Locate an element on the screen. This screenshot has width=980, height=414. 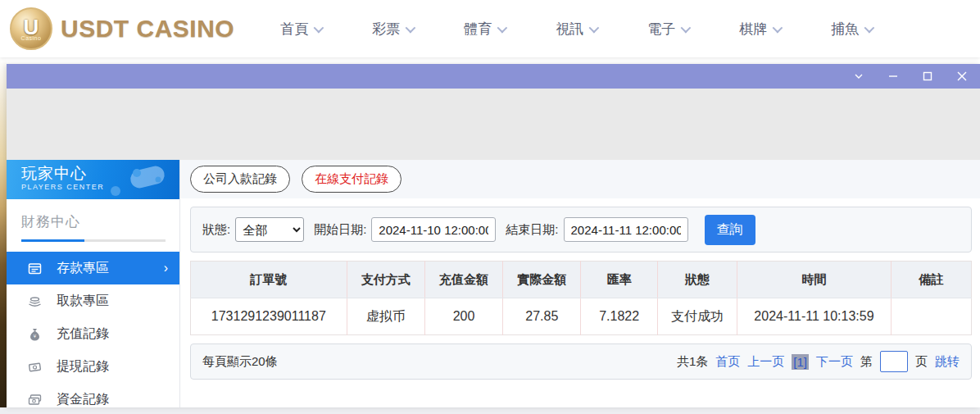
nav-label: 電子 is located at coordinates (661, 30).